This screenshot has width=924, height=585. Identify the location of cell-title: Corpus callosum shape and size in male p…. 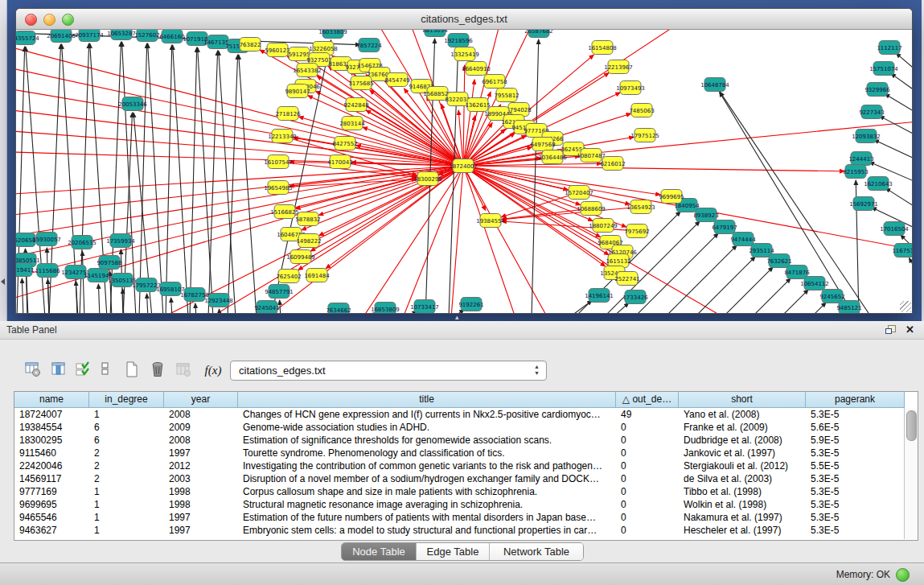
(427, 492).